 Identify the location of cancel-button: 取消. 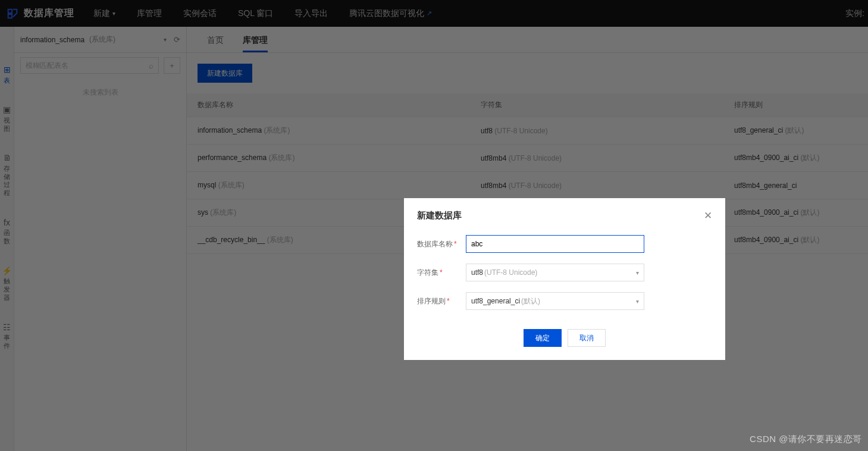
(587, 338).